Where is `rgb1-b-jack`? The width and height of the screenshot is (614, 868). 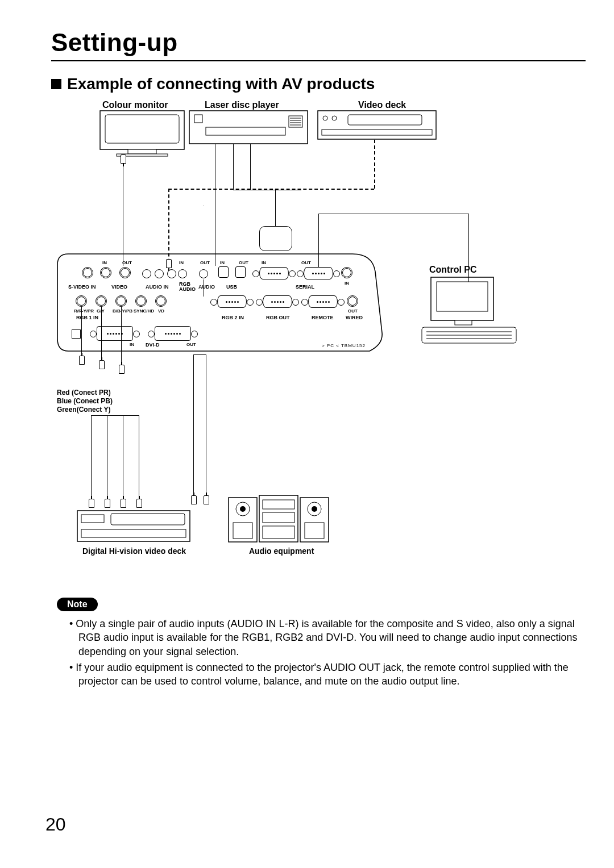
rgb1-b-jack is located at coordinates (121, 301).